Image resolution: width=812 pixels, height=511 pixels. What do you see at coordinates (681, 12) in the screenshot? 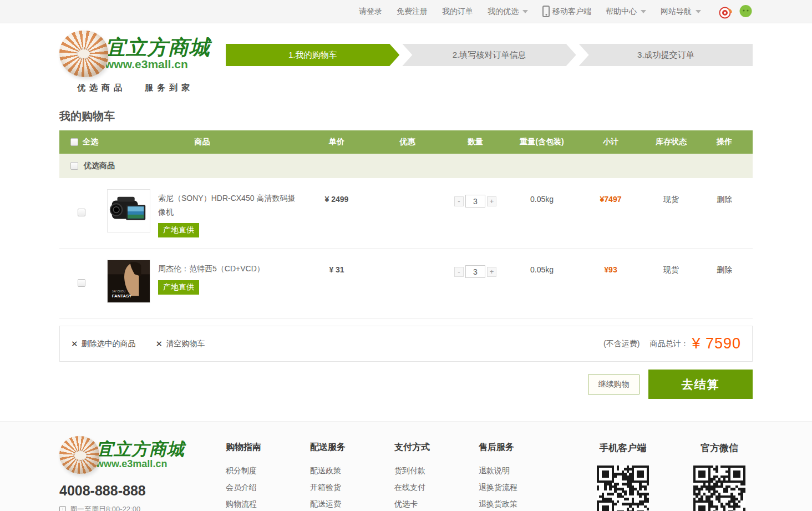
I see `site-nav-menu: 网站导航` at bounding box center [681, 12].